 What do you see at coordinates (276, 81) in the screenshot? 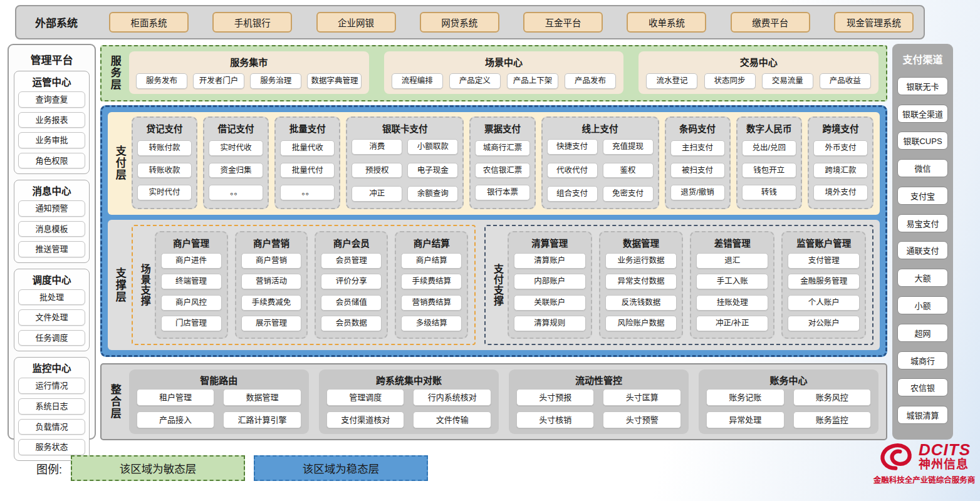
I see `service-function-button: 服务治理` at bounding box center [276, 81].